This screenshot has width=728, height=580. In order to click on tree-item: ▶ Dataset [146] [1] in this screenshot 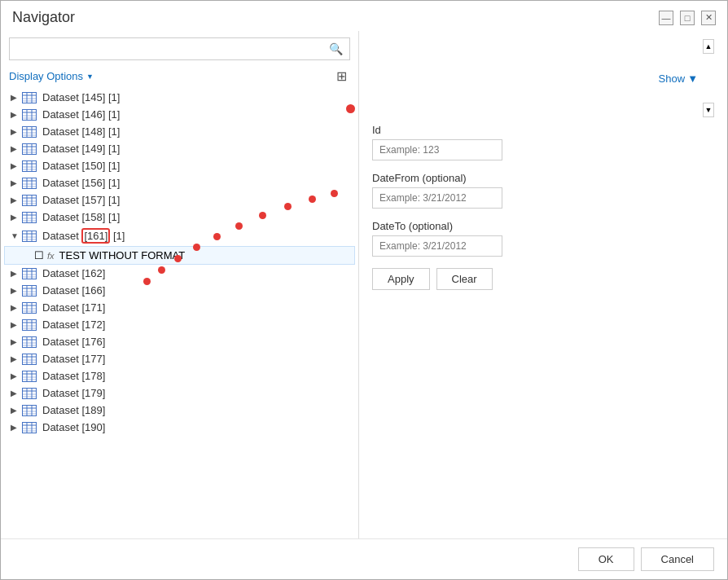, I will do `click(179, 114)`.